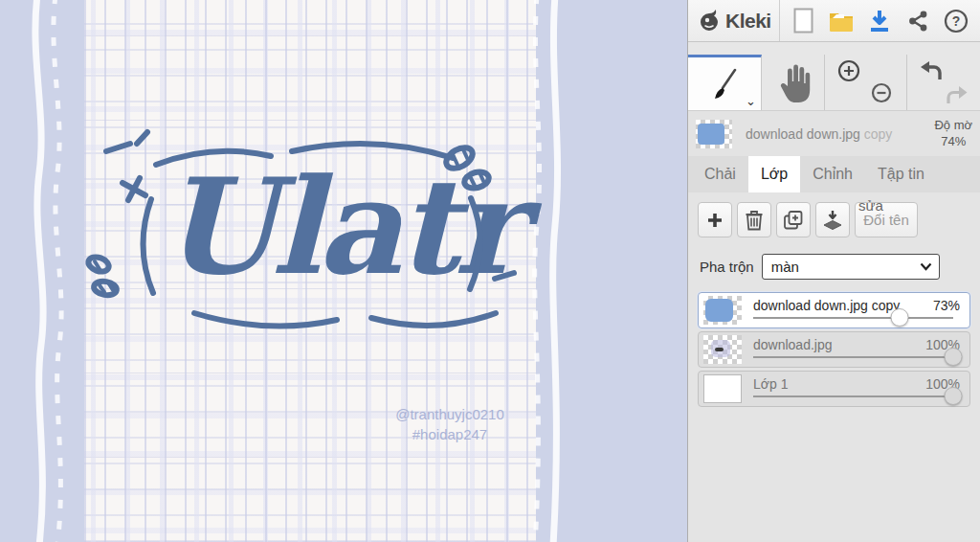  Describe the element at coordinates (724, 84) in the screenshot. I see `brush-icon` at that location.